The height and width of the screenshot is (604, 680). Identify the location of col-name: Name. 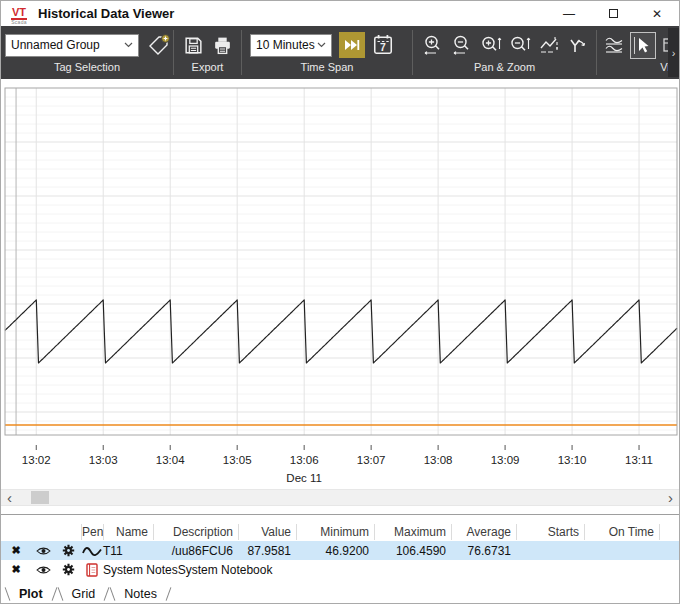
(128, 532).